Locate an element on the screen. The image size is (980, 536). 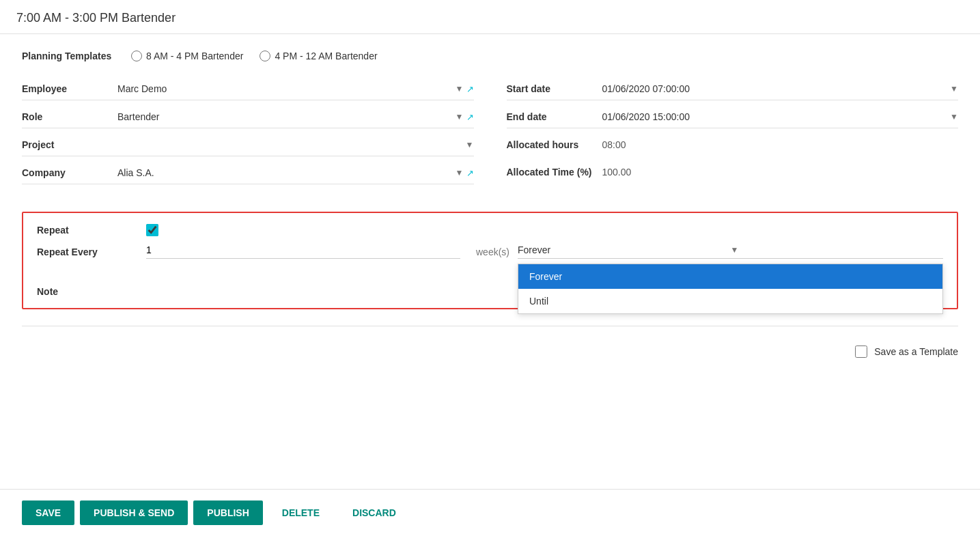
forever-dropdown-options: Forever Until is located at coordinates (731, 289).